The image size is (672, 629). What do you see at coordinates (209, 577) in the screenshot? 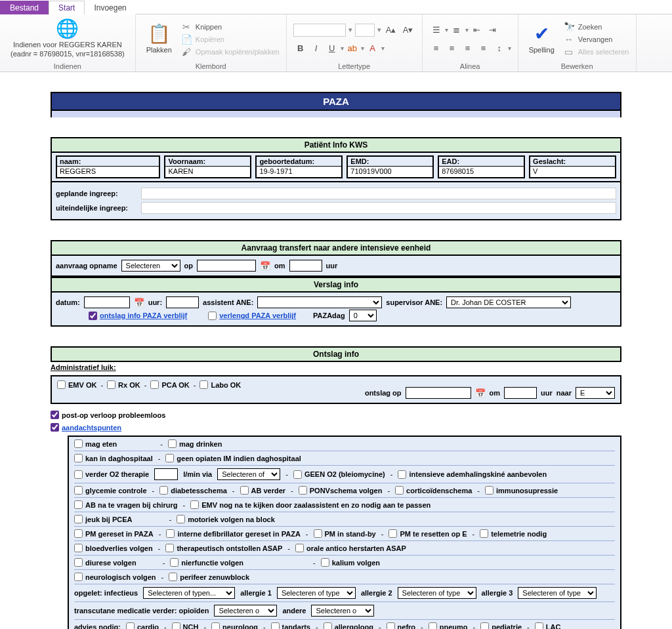
I see `zenuwblock-check: perifeer zenuwblock` at bounding box center [209, 577].